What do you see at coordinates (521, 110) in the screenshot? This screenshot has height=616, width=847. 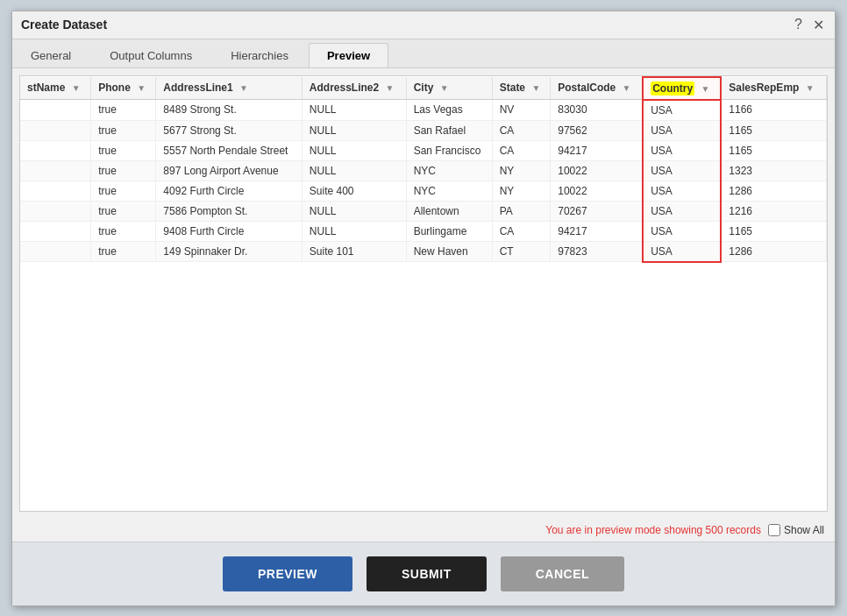 I see `cell-state: NV` at bounding box center [521, 110].